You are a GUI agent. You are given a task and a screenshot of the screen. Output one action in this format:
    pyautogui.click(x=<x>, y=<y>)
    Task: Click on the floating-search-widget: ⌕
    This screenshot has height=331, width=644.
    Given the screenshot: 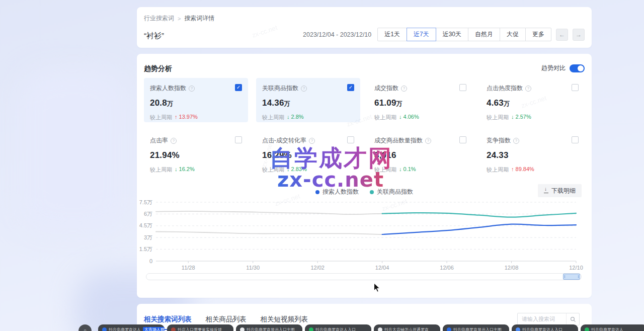 What is the action you would take?
    pyautogui.click(x=85, y=328)
    